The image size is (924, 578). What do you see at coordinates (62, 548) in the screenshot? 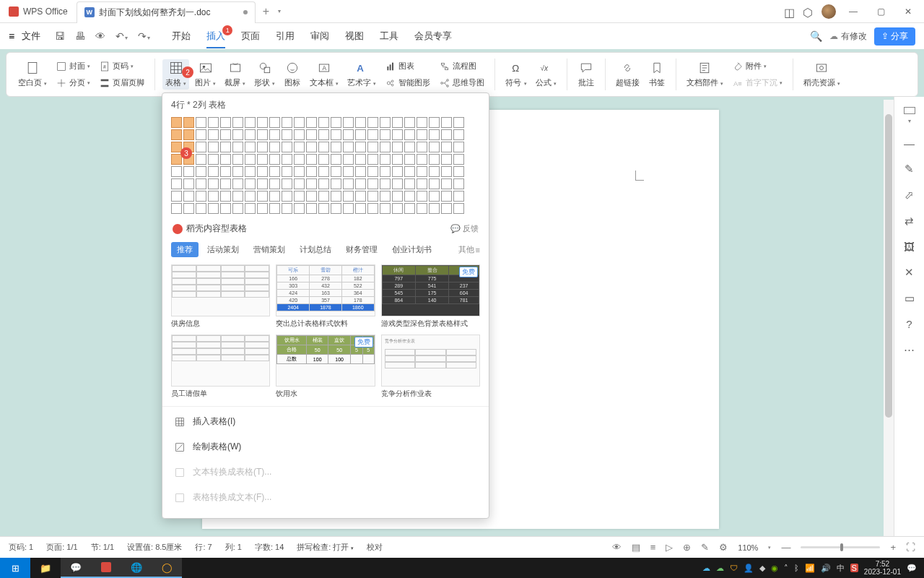
I see `status-page: 页面: 1/1` at bounding box center [62, 548].